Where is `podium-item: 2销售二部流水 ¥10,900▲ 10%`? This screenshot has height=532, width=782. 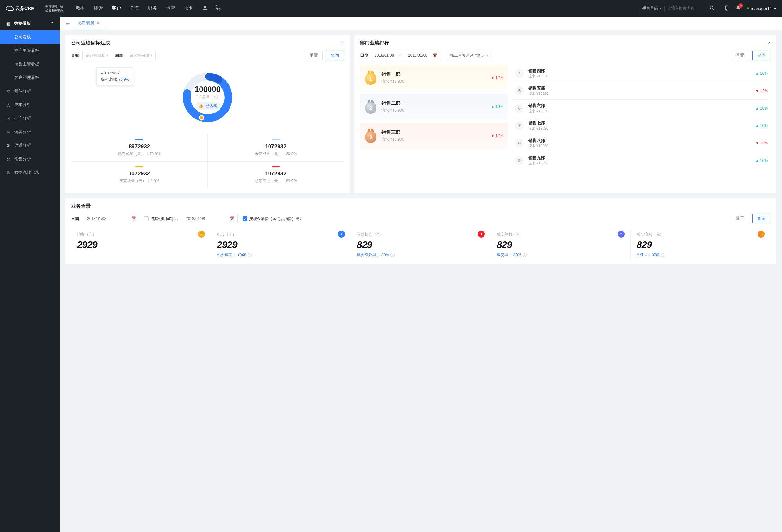 podium-item: 2销售二部流水 ¥10,900▲ 10% is located at coordinates (434, 107).